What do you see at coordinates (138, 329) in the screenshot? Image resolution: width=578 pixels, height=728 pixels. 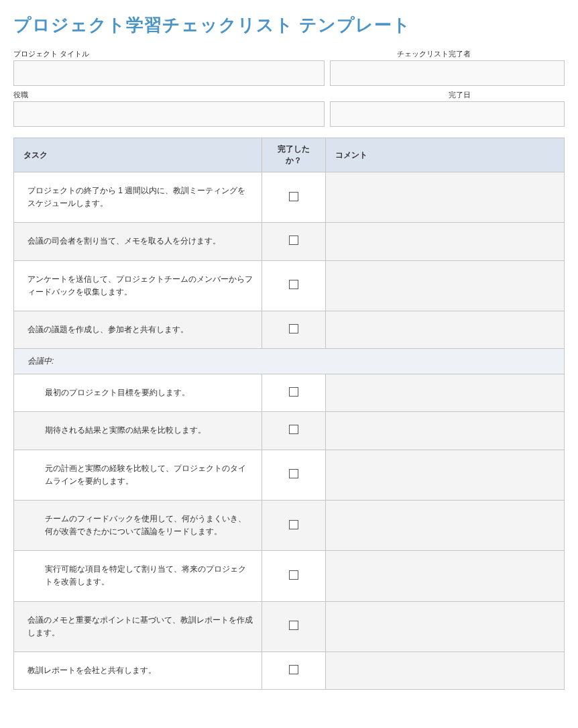 I see `task-cell: 会議の議題を作成し、参加者と共有します。` at bounding box center [138, 329].